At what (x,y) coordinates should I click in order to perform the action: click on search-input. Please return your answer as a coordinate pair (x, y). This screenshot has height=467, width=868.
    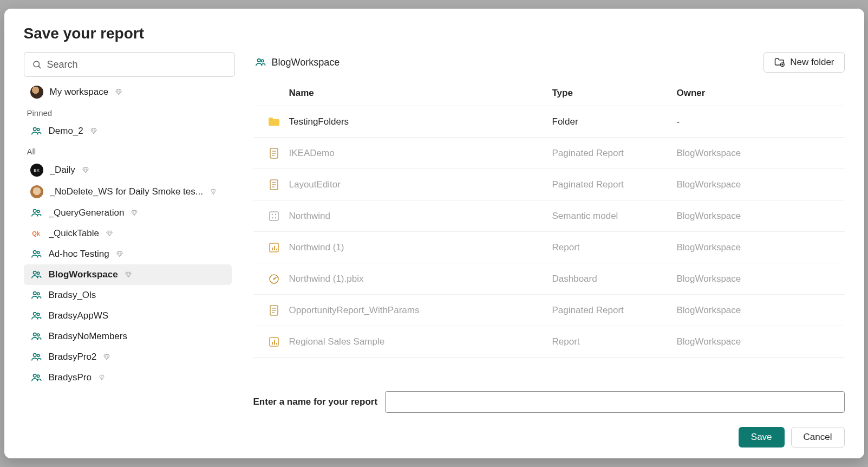
    Looking at the image, I should click on (137, 65).